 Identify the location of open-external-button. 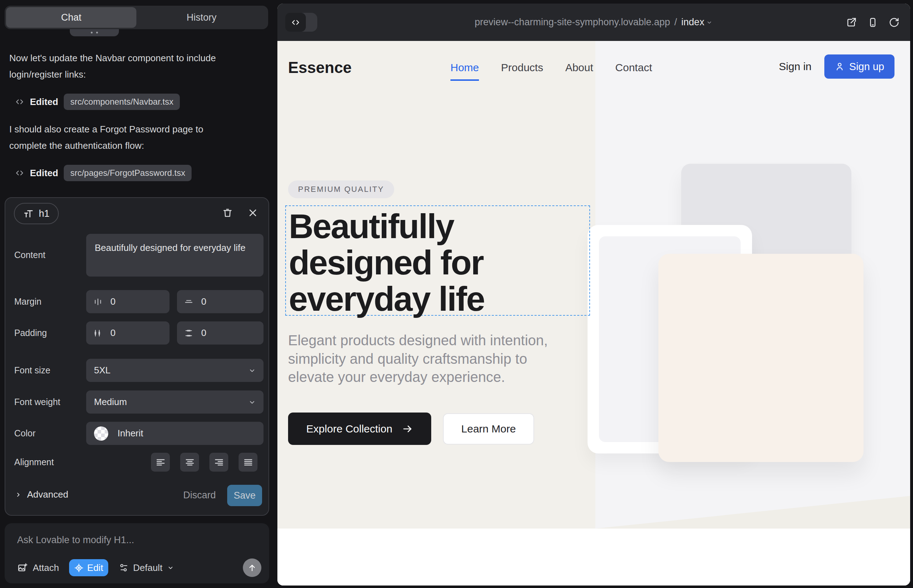
(851, 23).